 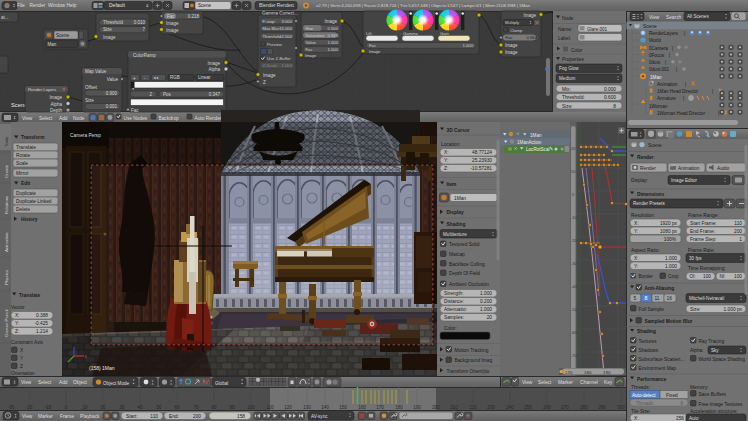 I want to click on svg-text: Aspect Ratio:, so click(x=646, y=250).